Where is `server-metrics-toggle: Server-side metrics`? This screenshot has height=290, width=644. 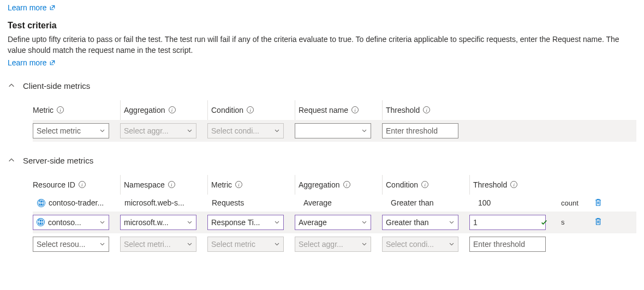
server-metrics-toggle: Server-side metrics is located at coordinates (322, 160).